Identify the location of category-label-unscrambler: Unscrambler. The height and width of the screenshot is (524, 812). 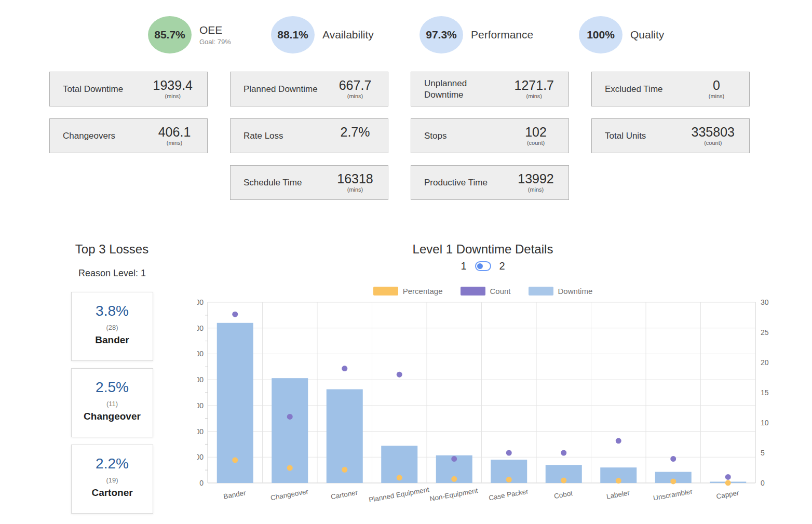
(673, 494).